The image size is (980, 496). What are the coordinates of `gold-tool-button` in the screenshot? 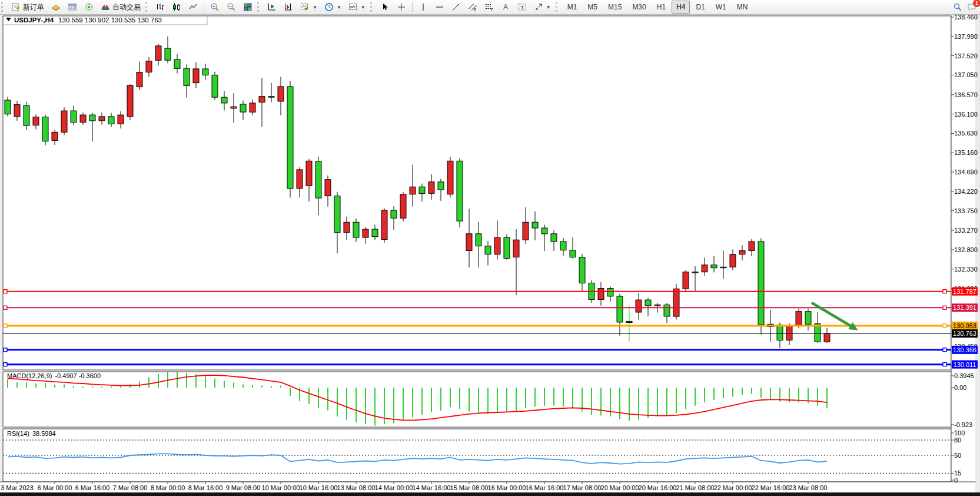 It's located at (56, 7).